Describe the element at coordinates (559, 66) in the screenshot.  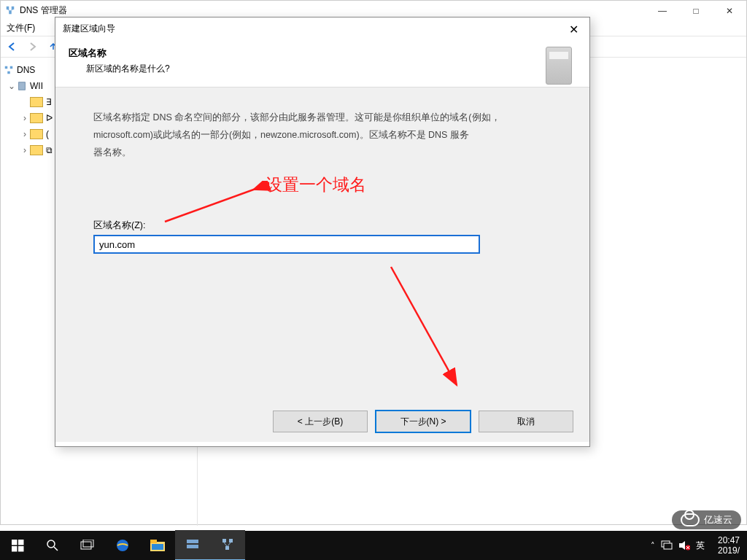
I see `server-illustration-icon` at that location.